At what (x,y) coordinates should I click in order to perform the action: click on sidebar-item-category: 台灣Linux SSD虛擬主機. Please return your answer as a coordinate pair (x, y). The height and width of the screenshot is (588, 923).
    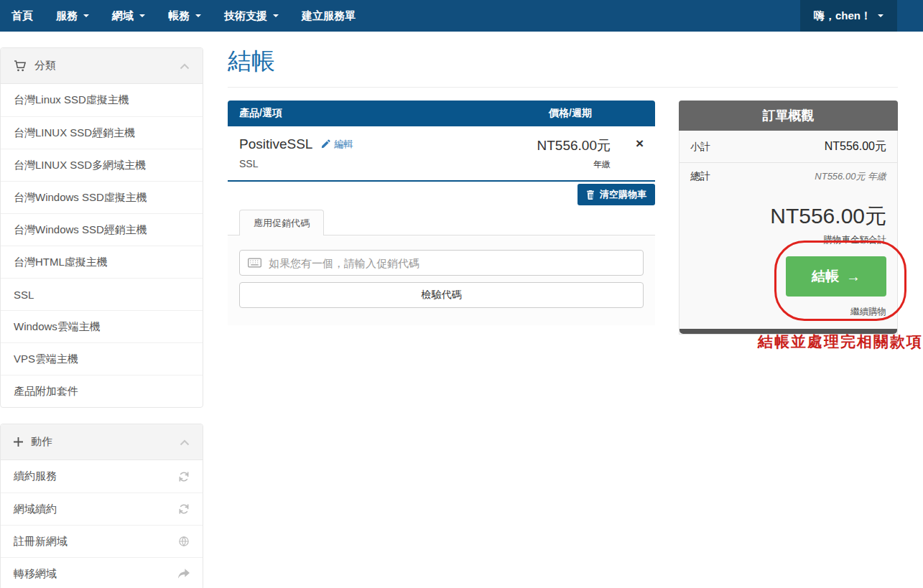
    Looking at the image, I should click on (102, 101).